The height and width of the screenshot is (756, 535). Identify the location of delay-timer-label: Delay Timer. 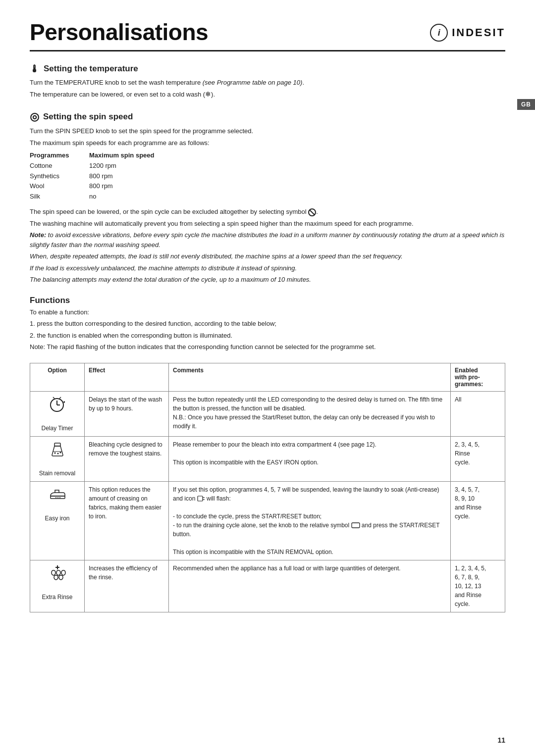
(57, 428).